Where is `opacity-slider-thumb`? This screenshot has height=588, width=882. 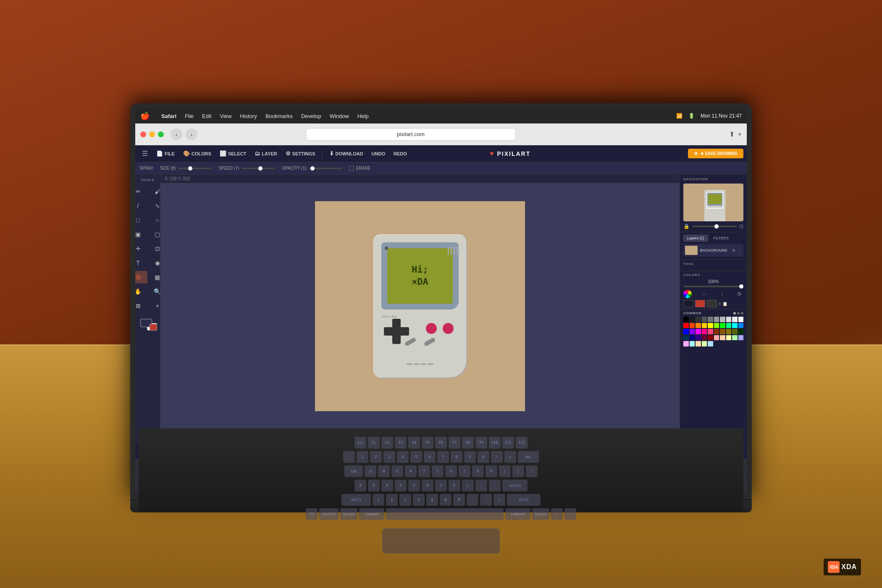 opacity-slider-thumb is located at coordinates (312, 168).